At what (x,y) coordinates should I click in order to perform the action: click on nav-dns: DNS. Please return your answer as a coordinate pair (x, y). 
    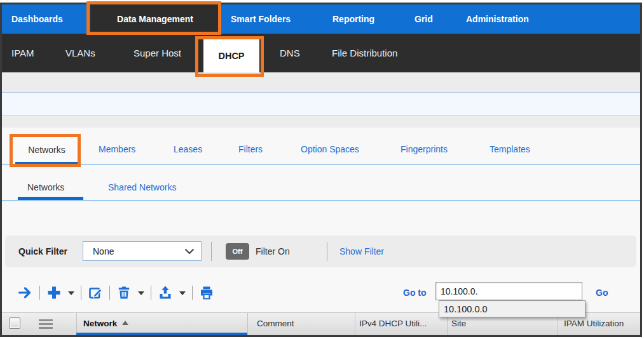
    Looking at the image, I should click on (290, 53).